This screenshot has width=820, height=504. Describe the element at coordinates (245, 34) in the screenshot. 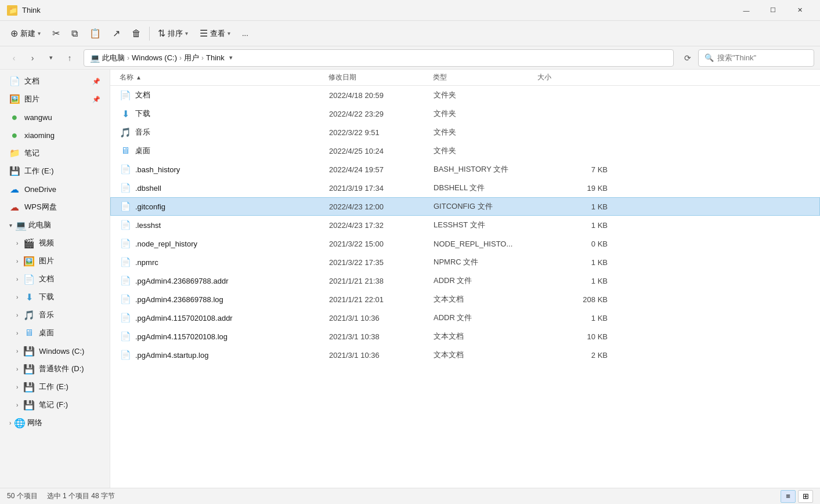

I see `more-label: ...` at that location.